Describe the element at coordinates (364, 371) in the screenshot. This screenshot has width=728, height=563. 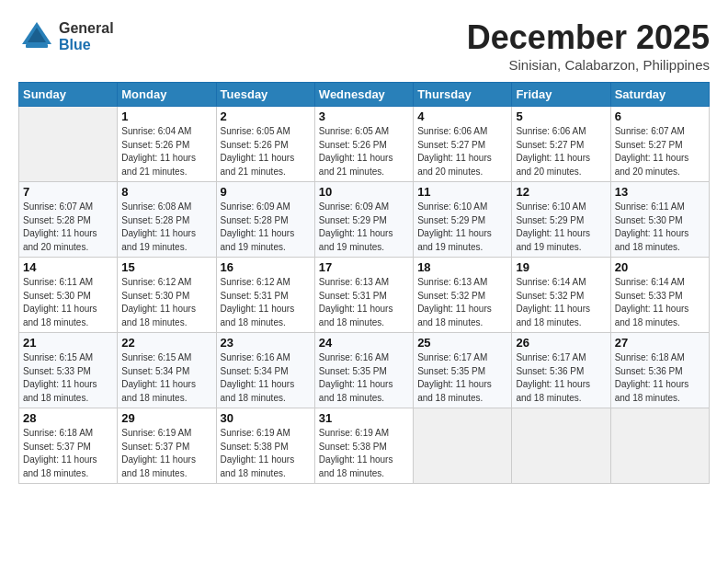
I see `calendar-cell: 24Sunrise: 6:16 AMSunset: 5:35 PMDayligh…` at that location.